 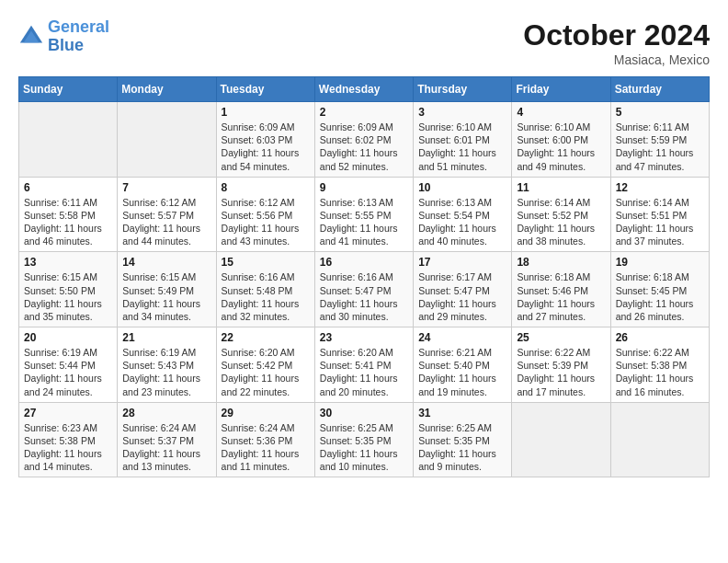 What do you see at coordinates (266, 447) in the screenshot?
I see `day-info: Sunrise: 6:24 AMSunset: 5:36 PMDaylight:…` at bounding box center [266, 447].